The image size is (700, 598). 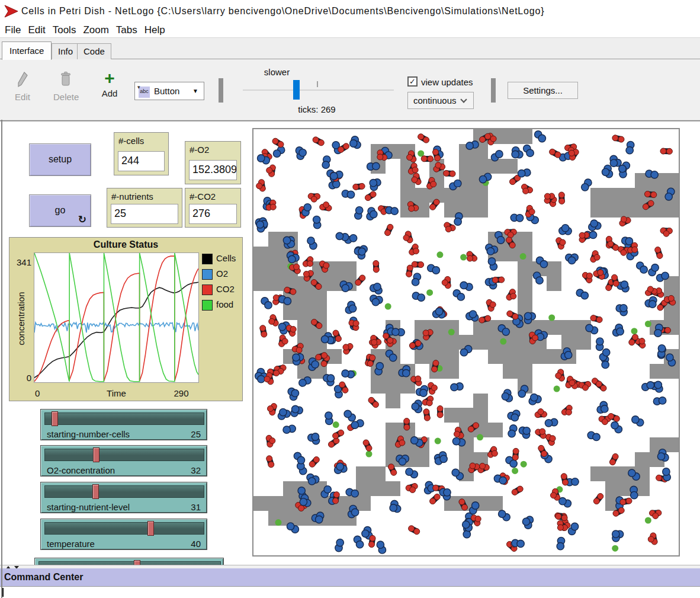 What do you see at coordinates (181, 394) in the screenshot?
I see `plot-xmax-label: 290` at bounding box center [181, 394].